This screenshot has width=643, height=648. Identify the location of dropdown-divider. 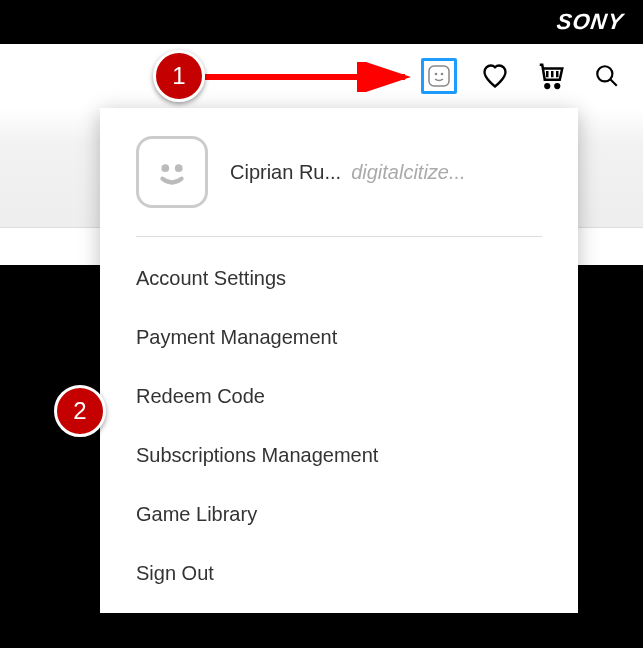
(339, 236).